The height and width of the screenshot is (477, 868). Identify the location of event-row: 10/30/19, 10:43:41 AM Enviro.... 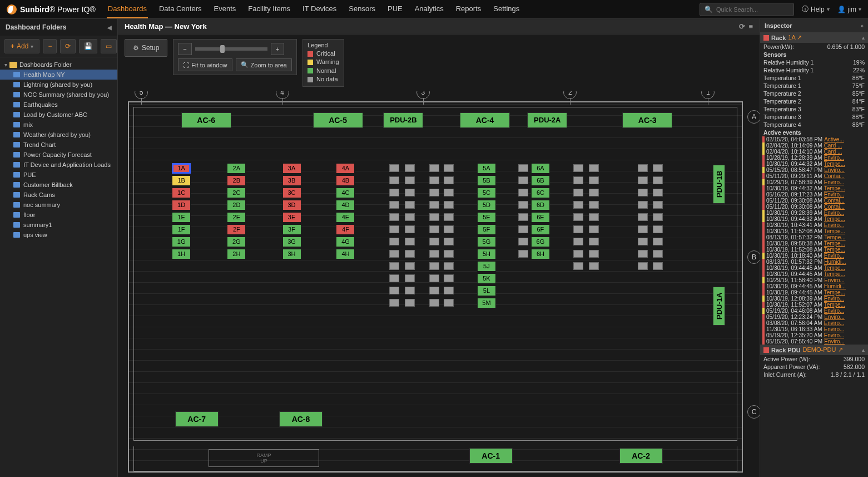
(814, 225).